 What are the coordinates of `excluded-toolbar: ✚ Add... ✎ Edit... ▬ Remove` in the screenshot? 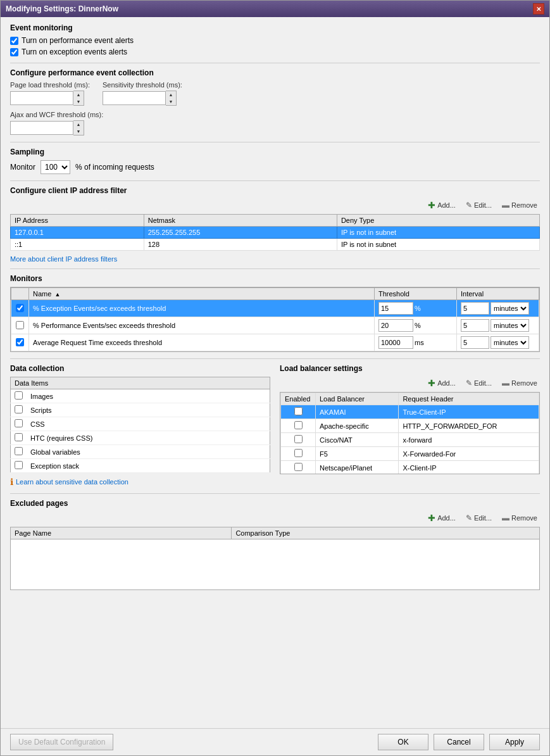 It's located at (275, 518).